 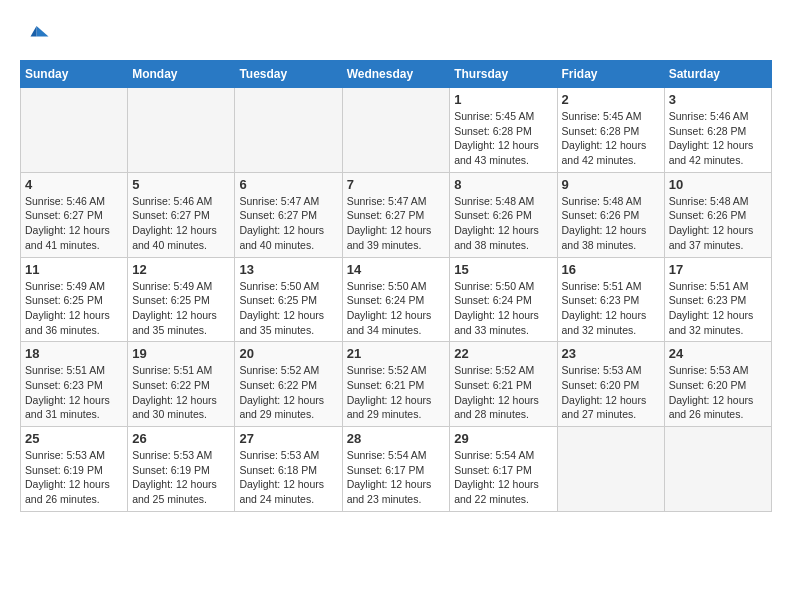 I want to click on calendar-day-cell: 21Sunrise: 5:52 AM Sunset: 6:21 PM Dayli…, so click(x=396, y=384).